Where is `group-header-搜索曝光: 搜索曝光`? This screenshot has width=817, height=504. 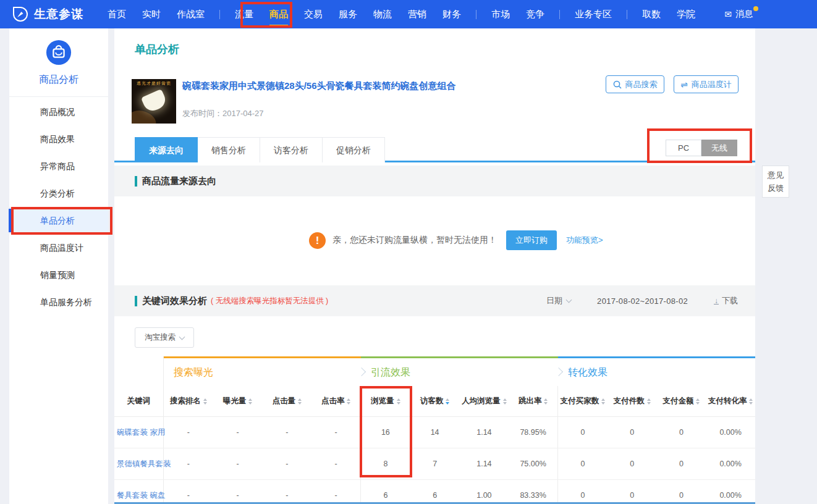 group-header-搜索曝光: 搜索曝光 is located at coordinates (262, 371).